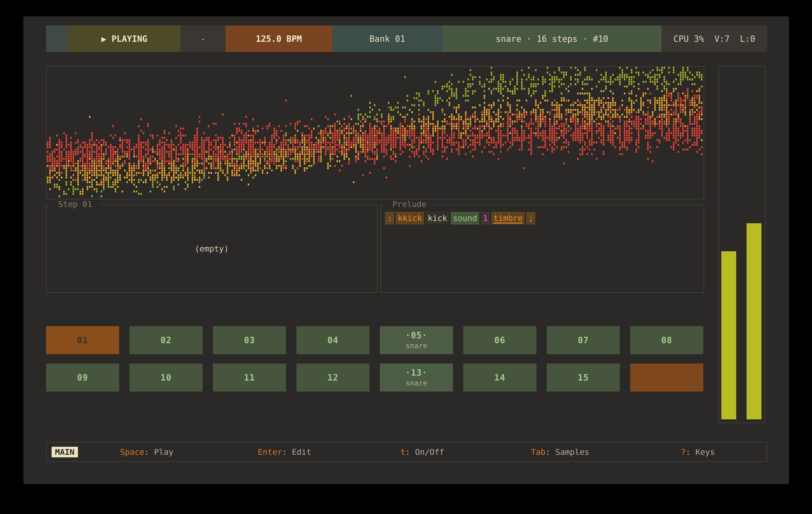 Image resolution: width=812 pixels, height=514 pixels. I want to click on step-button-07: 07, so click(583, 340).